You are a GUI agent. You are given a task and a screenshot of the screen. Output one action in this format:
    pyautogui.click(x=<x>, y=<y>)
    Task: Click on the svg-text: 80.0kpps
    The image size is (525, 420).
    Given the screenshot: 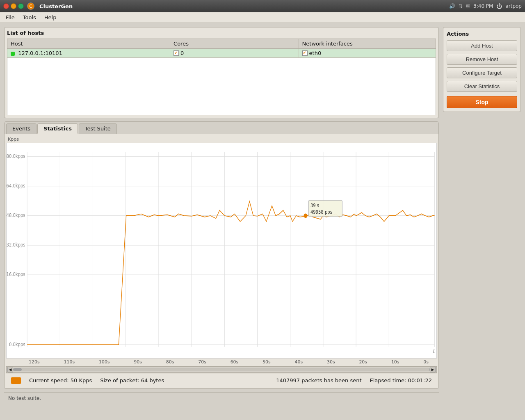 What is the action you would take?
    pyautogui.click(x=16, y=156)
    